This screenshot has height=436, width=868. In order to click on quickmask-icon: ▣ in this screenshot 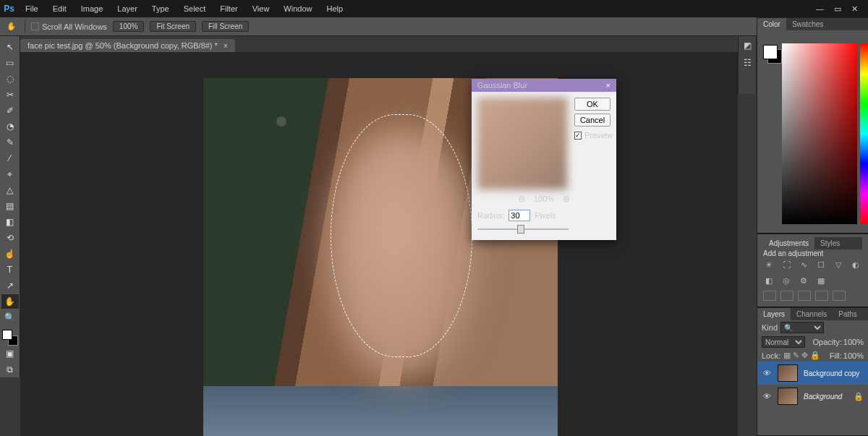, I will do `click(10, 354)`.